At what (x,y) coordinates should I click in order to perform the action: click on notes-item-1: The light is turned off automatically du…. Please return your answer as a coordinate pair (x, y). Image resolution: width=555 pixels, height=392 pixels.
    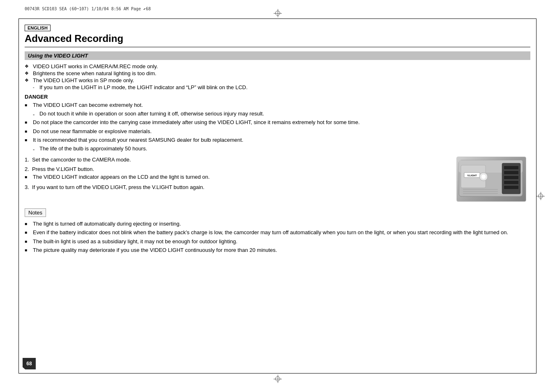
    Looking at the image, I should click on (278, 224).